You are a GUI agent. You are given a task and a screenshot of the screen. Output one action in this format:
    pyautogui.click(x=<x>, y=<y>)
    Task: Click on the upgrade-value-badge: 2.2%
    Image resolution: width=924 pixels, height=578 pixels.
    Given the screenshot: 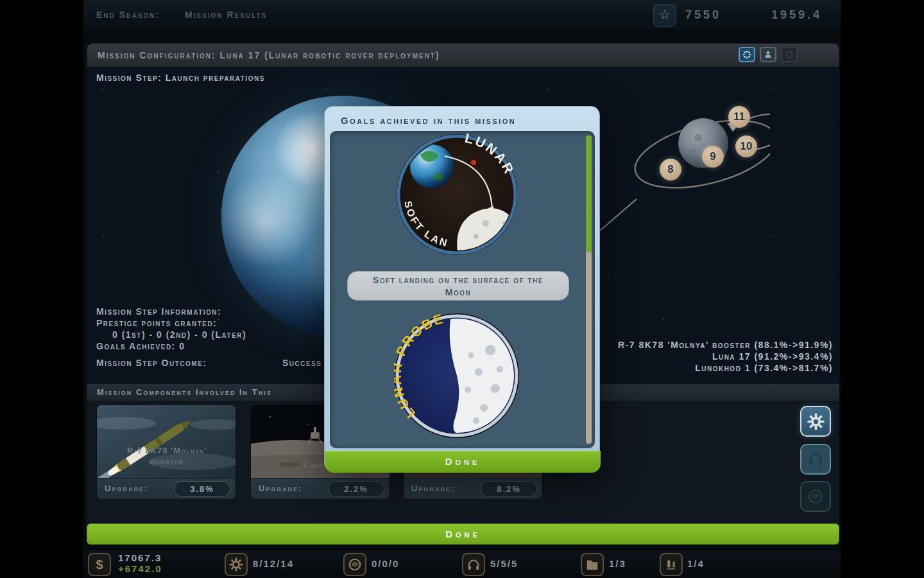 What is the action you would take?
    pyautogui.click(x=356, y=489)
    